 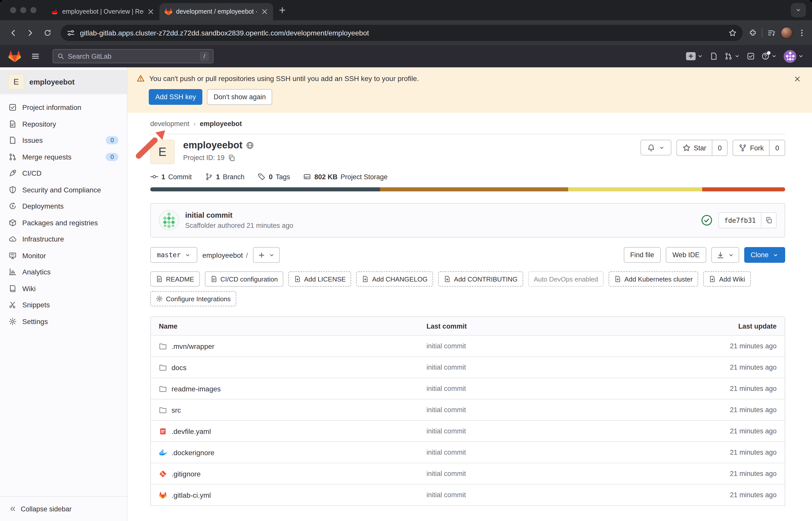 What do you see at coordinates (64, 223) in the screenshot?
I see `sidebar-item-packages-and-registries: Packages and registries` at bounding box center [64, 223].